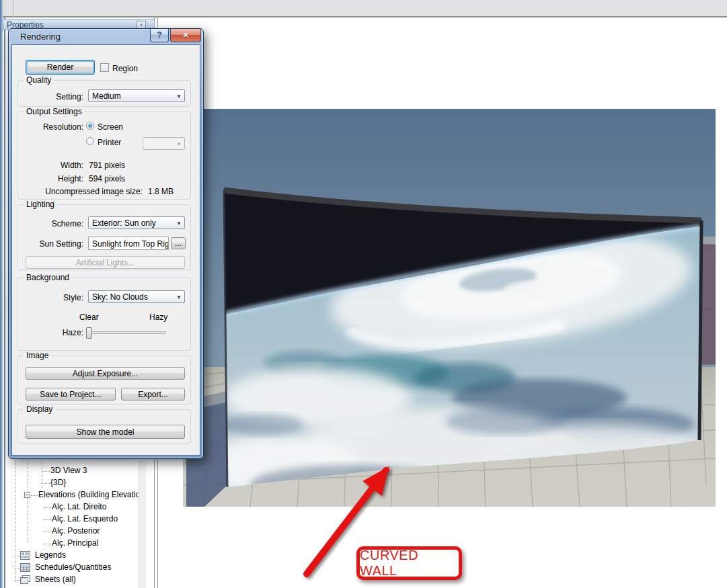  What do you see at coordinates (143, 524) in the screenshot?
I see `tree-scrollbar` at bounding box center [143, 524].